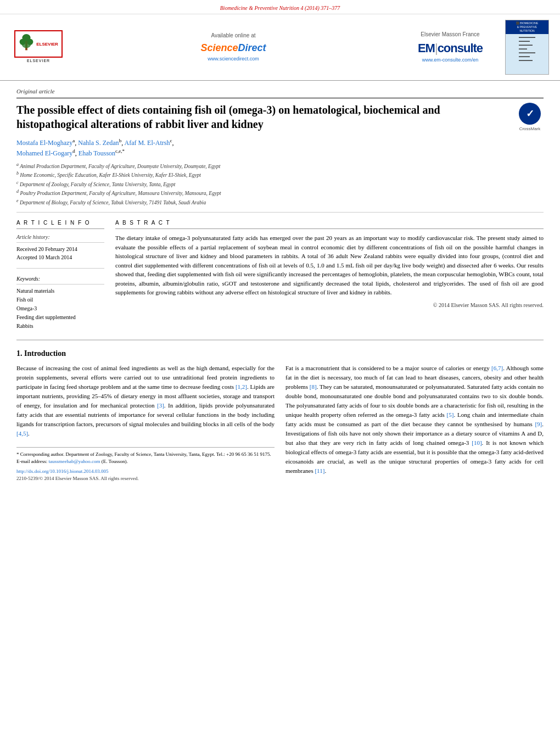  What do you see at coordinates (60, 326) in the screenshot?
I see `keyword-5: Rabbits` at bounding box center [60, 326].